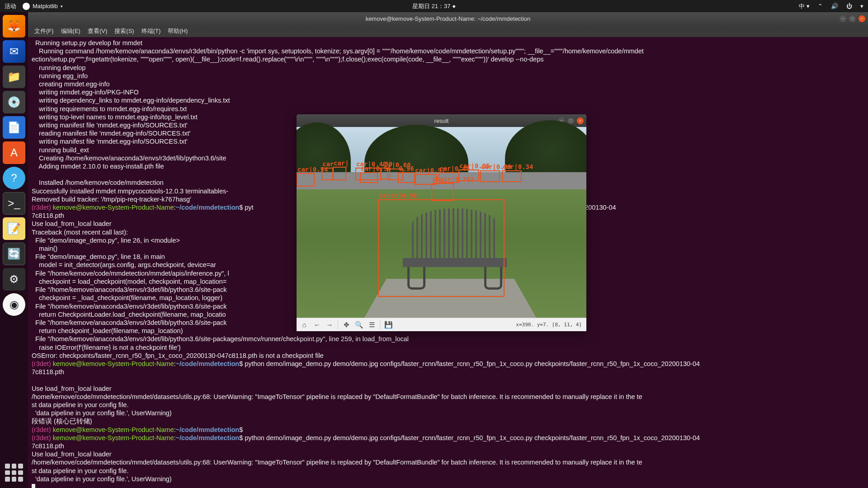 The height and width of the screenshot is (488, 868). What do you see at coordinates (455, 251) in the screenshot?
I see `image-bench` at bounding box center [455, 251].